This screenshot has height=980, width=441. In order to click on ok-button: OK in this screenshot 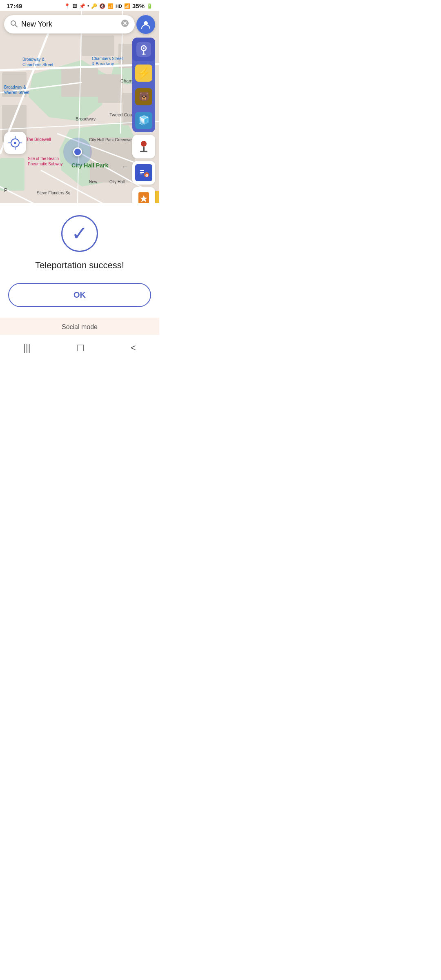, I will do `click(80, 295)`.